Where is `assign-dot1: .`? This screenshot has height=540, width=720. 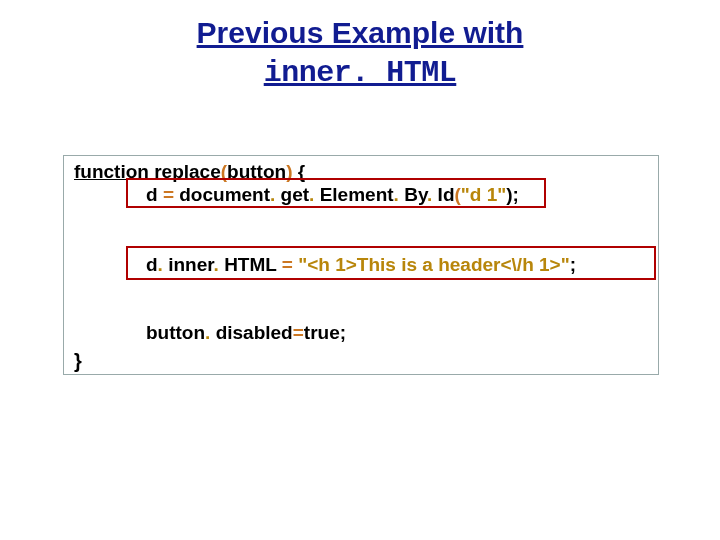 assign-dot1: . is located at coordinates (276, 194).